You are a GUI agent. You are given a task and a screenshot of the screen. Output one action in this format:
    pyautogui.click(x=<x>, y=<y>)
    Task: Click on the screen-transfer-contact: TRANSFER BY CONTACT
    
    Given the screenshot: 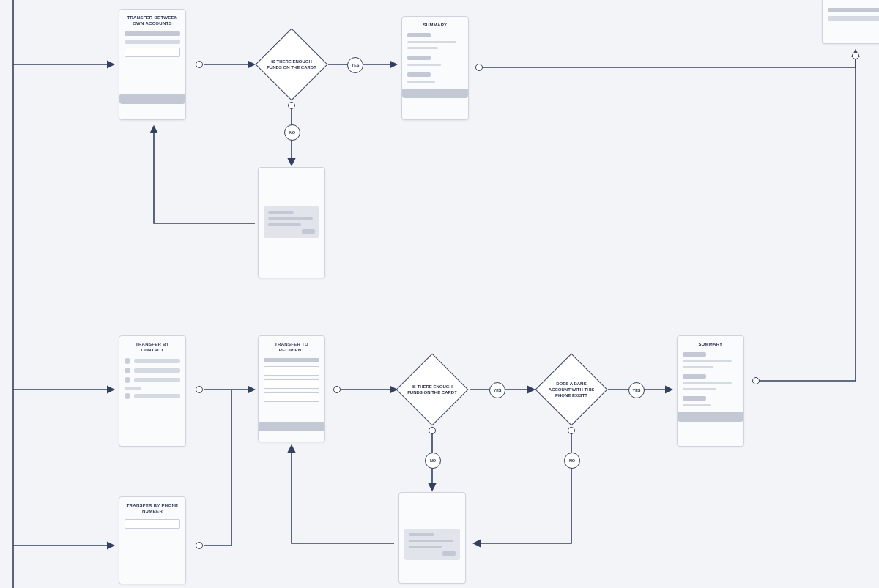 What is the action you would take?
    pyautogui.click(x=152, y=391)
    